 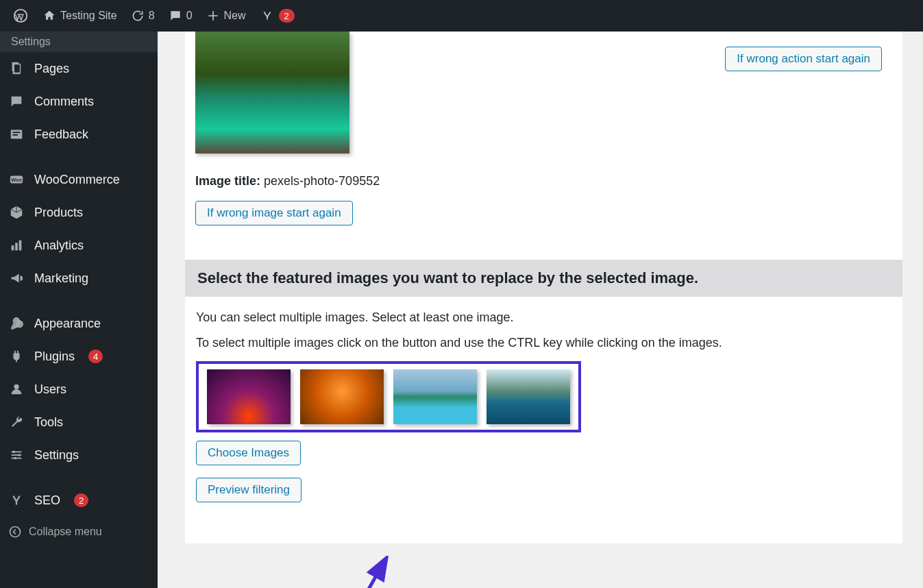 I want to click on seo-badge: 2, so click(x=81, y=500).